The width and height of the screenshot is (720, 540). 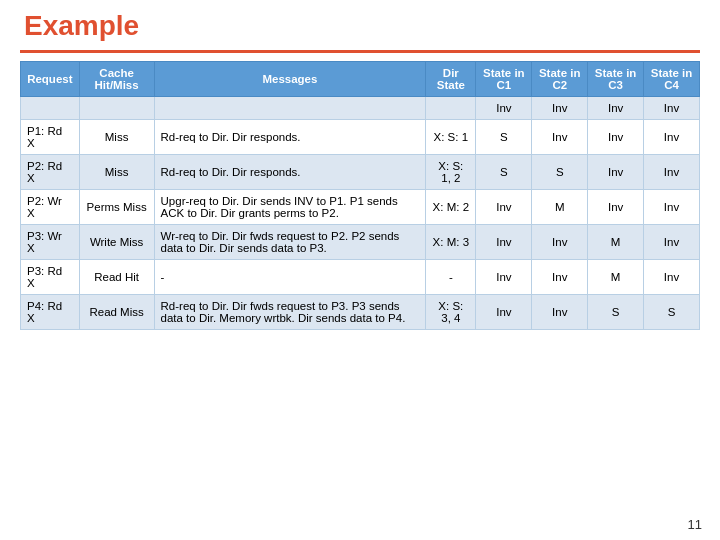 I want to click on table-row: P4: Rd XRead MissRd-req to Dir. Dir fwds…, so click(x=360, y=312).